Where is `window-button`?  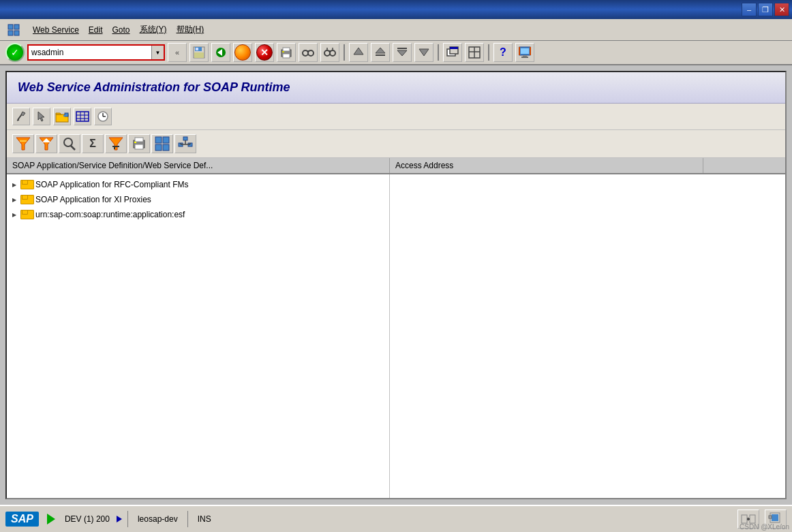 window-button is located at coordinates (453, 52).